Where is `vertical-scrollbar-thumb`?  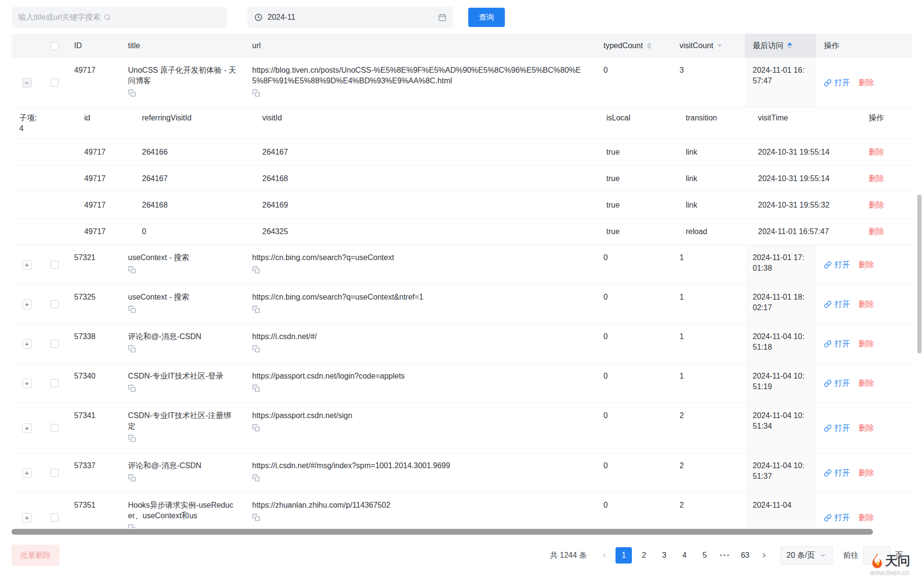
vertical-scrollbar-thumb is located at coordinates (919, 274).